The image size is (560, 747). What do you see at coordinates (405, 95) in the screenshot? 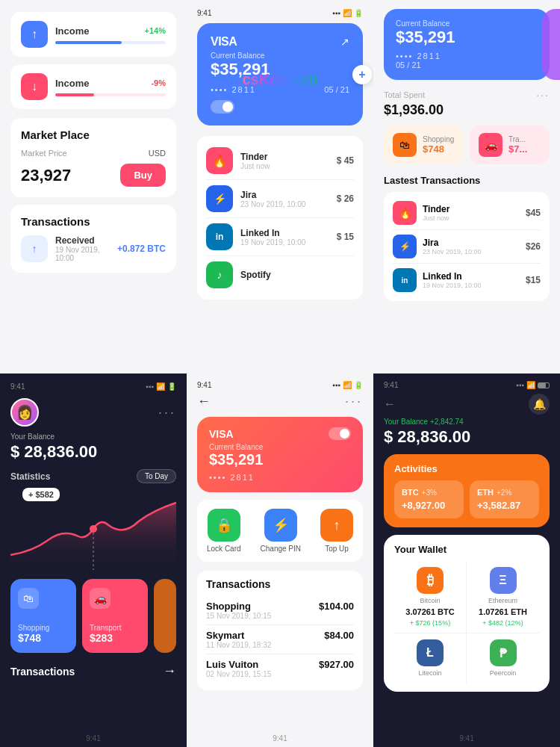
I see `total-spent-label: Total Spent` at bounding box center [405, 95].